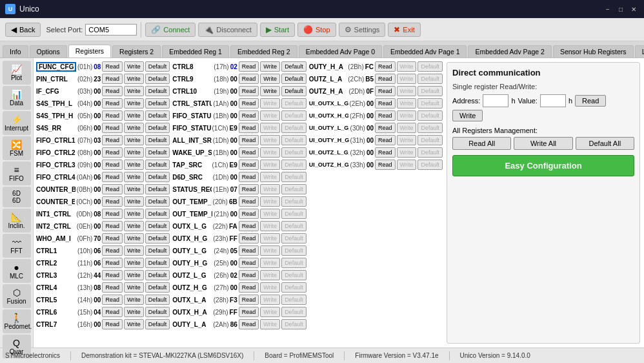 This screenshot has width=644, height=363. What do you see at coordinates (317, 30) in the screenshot?
I see `stop-button: 🔴 Stop` at bounding box center [317, 30].